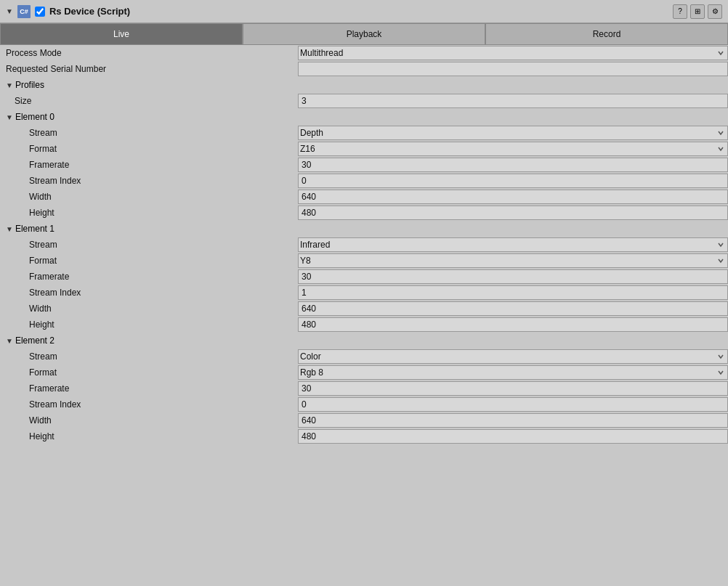 The width and height of the screenshot is (728, 586). I want to click on element-0-framerate-row: Framerate, so click(364, 165).